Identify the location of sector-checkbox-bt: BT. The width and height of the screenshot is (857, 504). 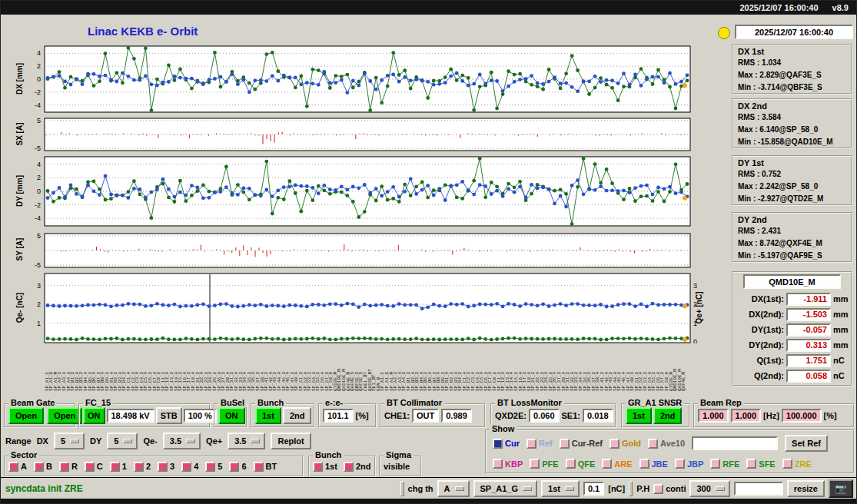
(266, 467).